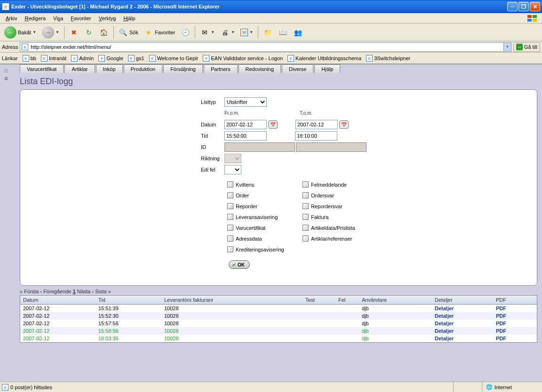 The image size is (542, 392). I want to click on link-item: eIntranät, so click(54, 58).